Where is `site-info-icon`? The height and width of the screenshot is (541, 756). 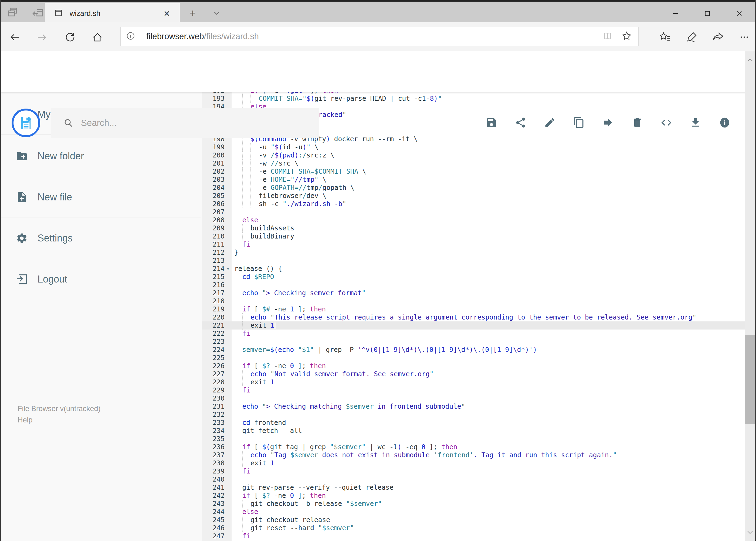 site-info-icon is located at coordinates (130, 37).